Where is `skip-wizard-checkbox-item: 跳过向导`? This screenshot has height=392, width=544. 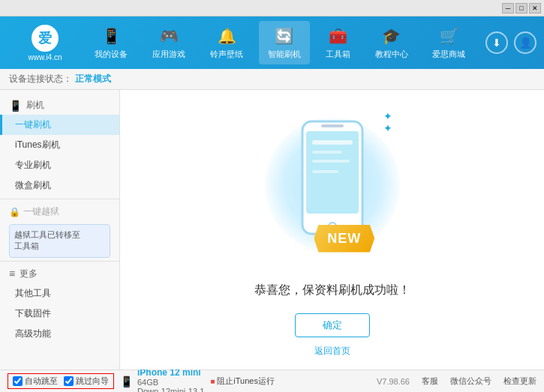 skip-wizard-checkbox-item: 跳过向导 is located at coordinates (86, 381).